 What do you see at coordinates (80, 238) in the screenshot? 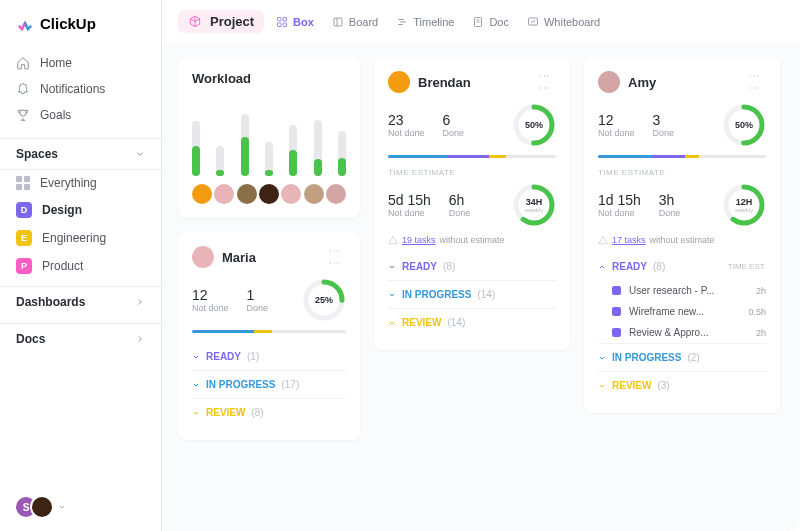
I see `space-item-engineering: EEngineering` at bounding box center [80, 238].